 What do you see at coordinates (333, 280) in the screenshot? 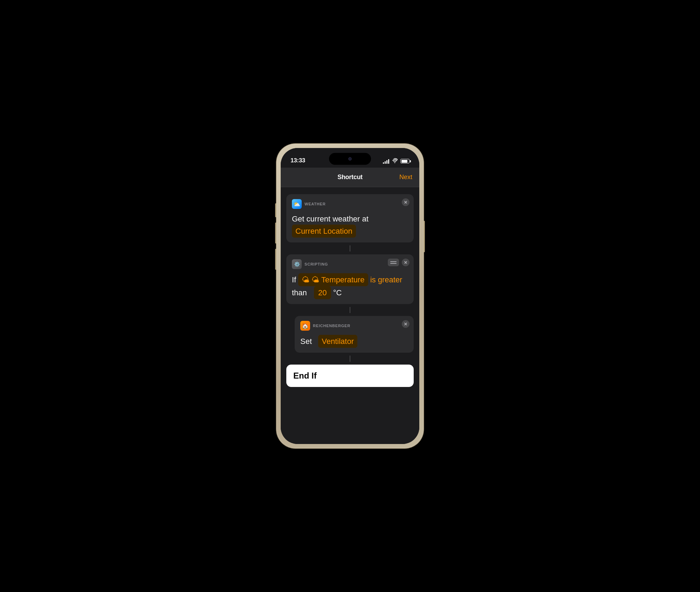
I see `temperature-tag: 🌤 🌤 Temperature` at bounding box center [333, 280].